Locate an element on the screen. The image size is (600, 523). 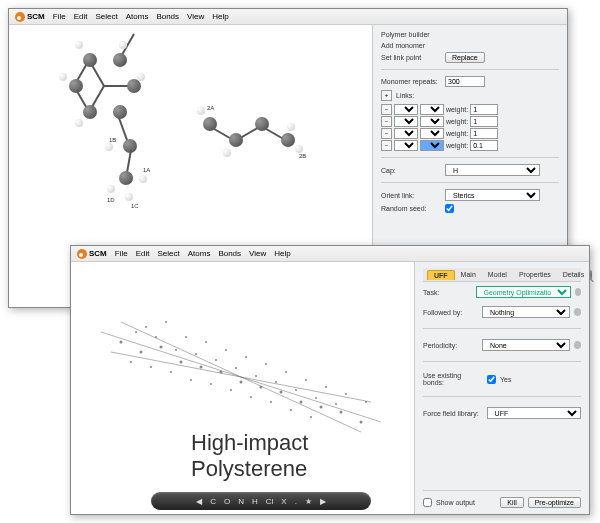
periodicity-select: None is located at coordinates (526, 345).